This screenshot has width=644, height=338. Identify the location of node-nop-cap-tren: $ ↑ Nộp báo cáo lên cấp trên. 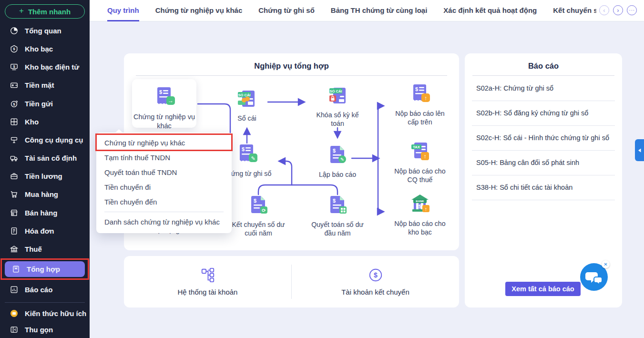
(420, 104).